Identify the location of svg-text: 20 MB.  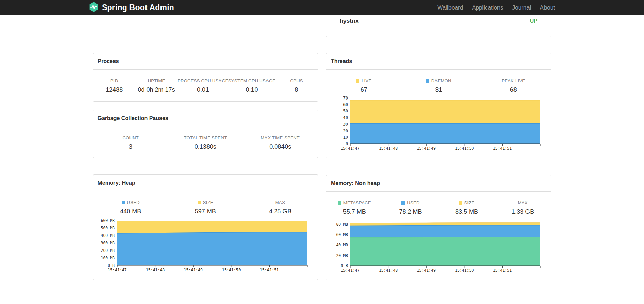
(342, 256).